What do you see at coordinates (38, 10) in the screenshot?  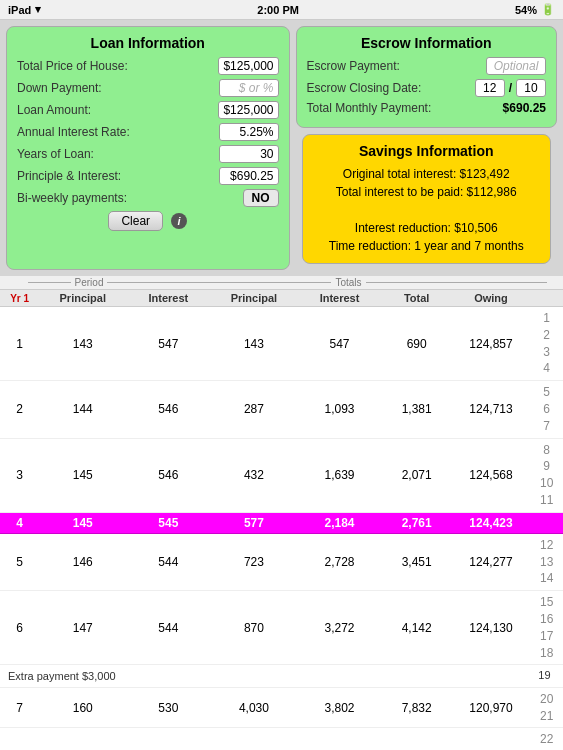 I see `wifi-icon: ▾` at bounding box center [38, 10].